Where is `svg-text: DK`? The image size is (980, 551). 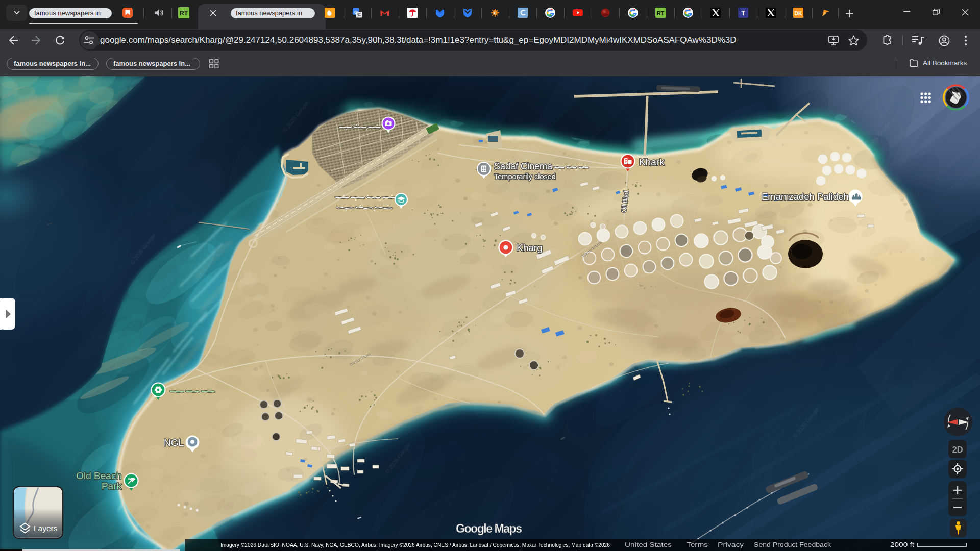
svg-text: DK is located at coordinates (798, 13).